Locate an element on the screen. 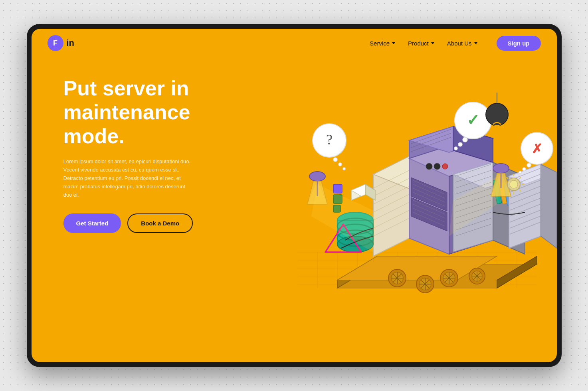 The image size is (588, 391). nav-product: Product is located at coordinates (421, 43).